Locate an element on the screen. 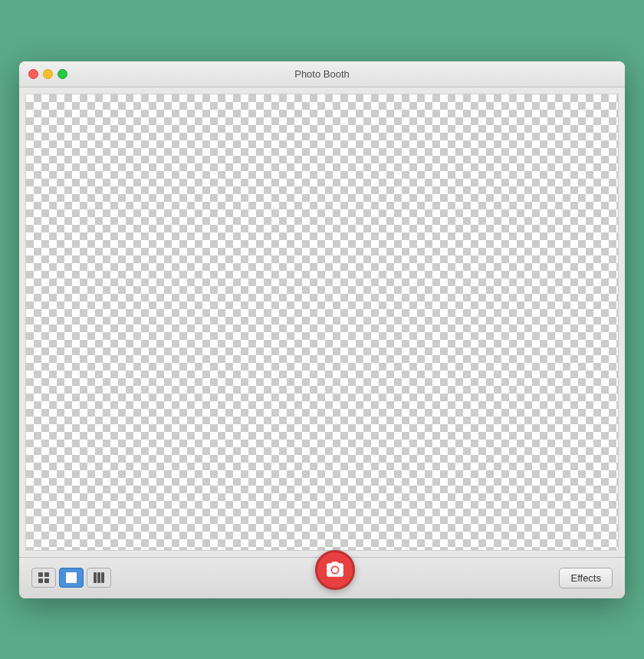  grid-view-button is located at coordinates (44, 578).